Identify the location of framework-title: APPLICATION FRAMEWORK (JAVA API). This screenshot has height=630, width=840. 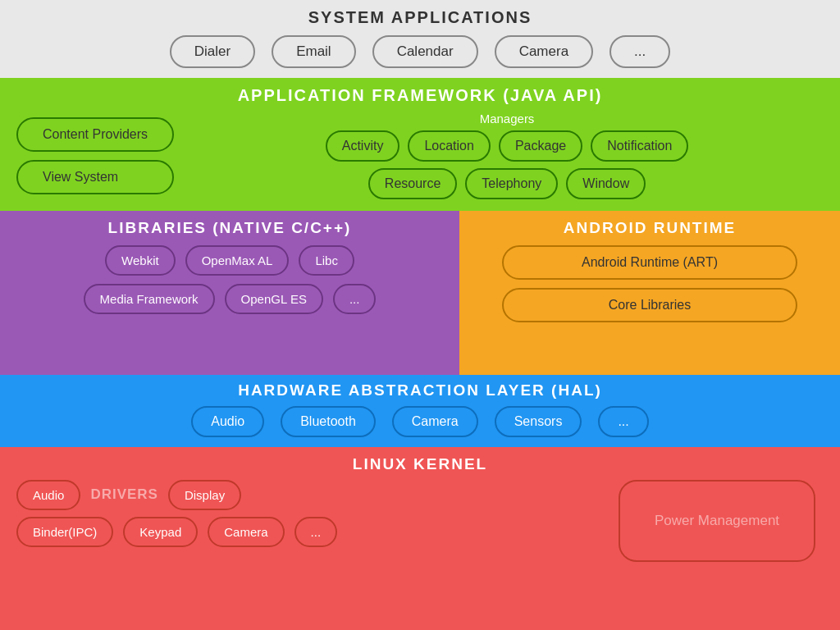
(420, 95).